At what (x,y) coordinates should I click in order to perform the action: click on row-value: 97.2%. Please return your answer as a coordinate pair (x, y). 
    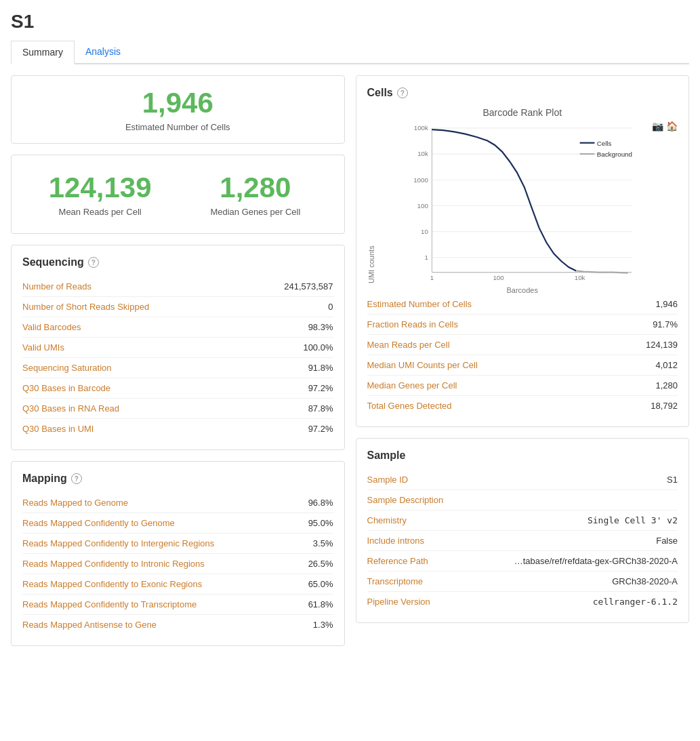
    Looking at the image, I should click on (321, 388).